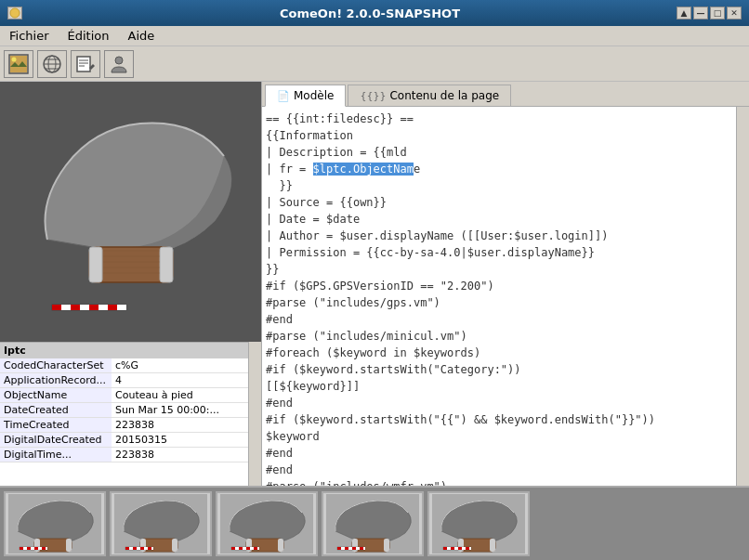 Image resolution: width=749 pixels, height=560 pixels. Describe the element at coordinates (52, 64) in the screenshot. I see `globe-tool-button` at that location.